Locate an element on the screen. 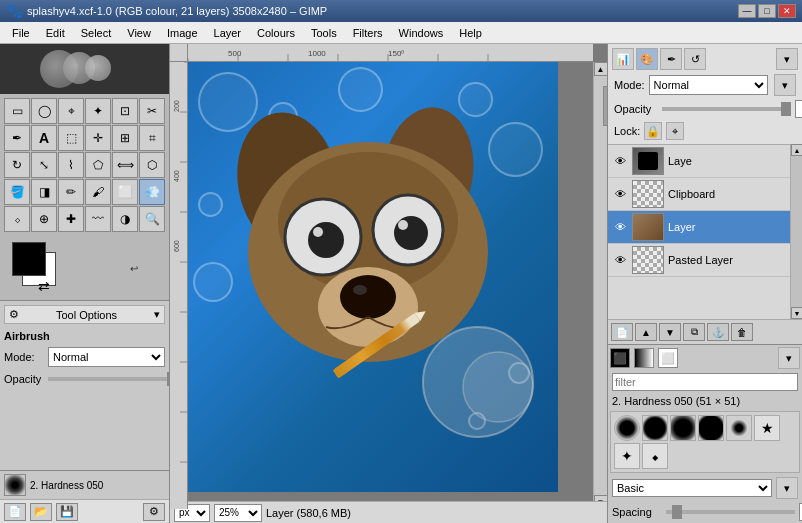 The width and height of the screenshot is (802, 523). lower-layer-button: ▼ is located at coordinates (670, 332).